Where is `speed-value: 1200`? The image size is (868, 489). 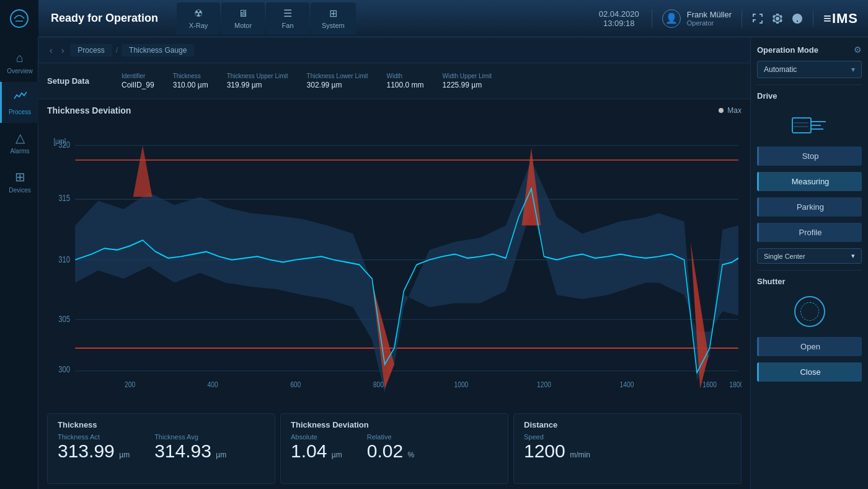 speed-value: 1200 is located at coordinates (544, 451).